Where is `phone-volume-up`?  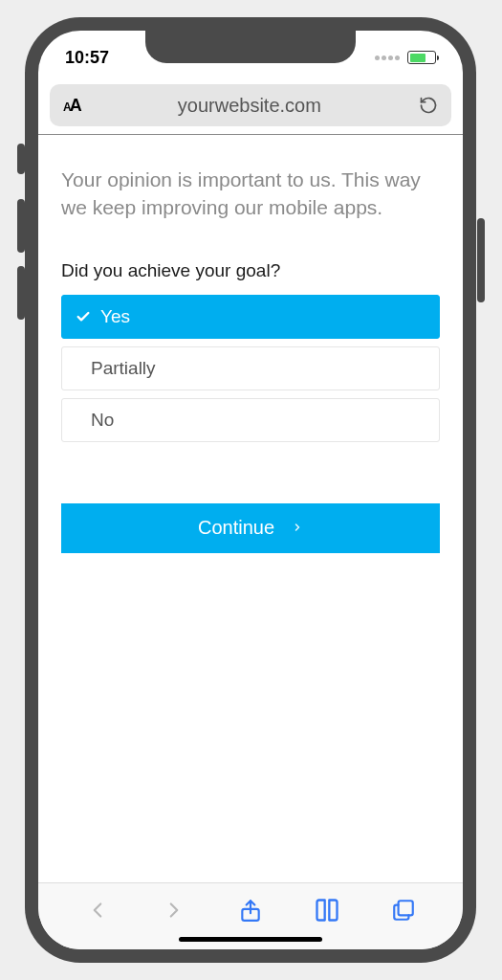 phone-volume-up is located at coordinates (21, 226).